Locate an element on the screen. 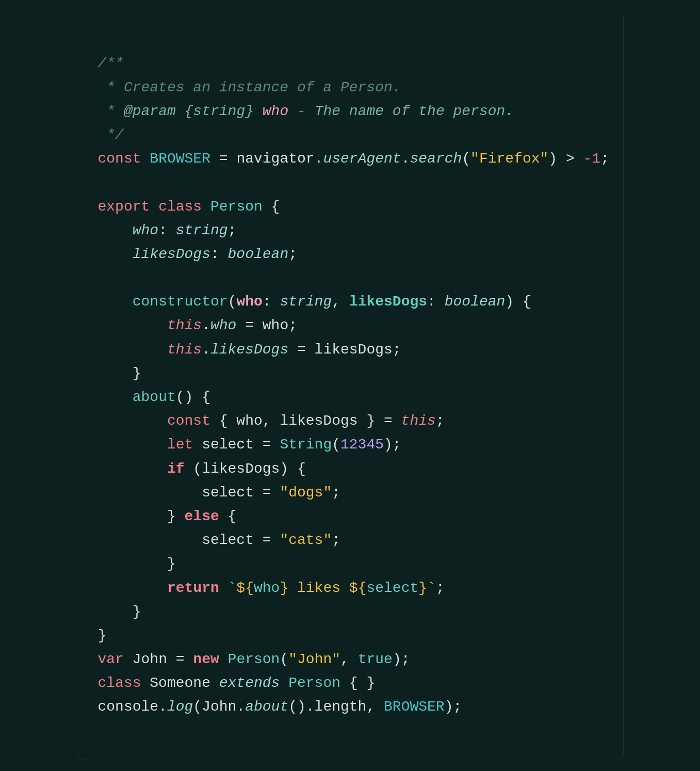 This screenshot has height=771, width=700. comment-line1: * Creates an instance of a Person. is located at coordinates (250, 88).